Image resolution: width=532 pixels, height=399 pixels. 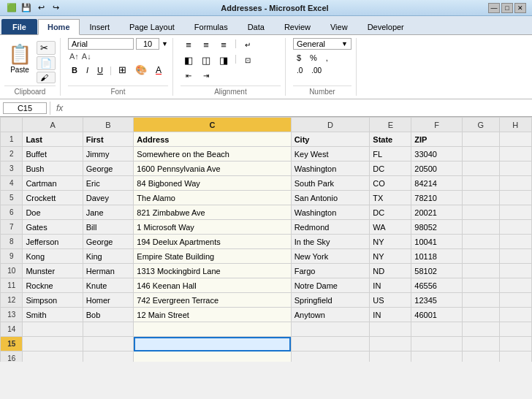 I want to click on cell-b16, so click(x=108, y=357).